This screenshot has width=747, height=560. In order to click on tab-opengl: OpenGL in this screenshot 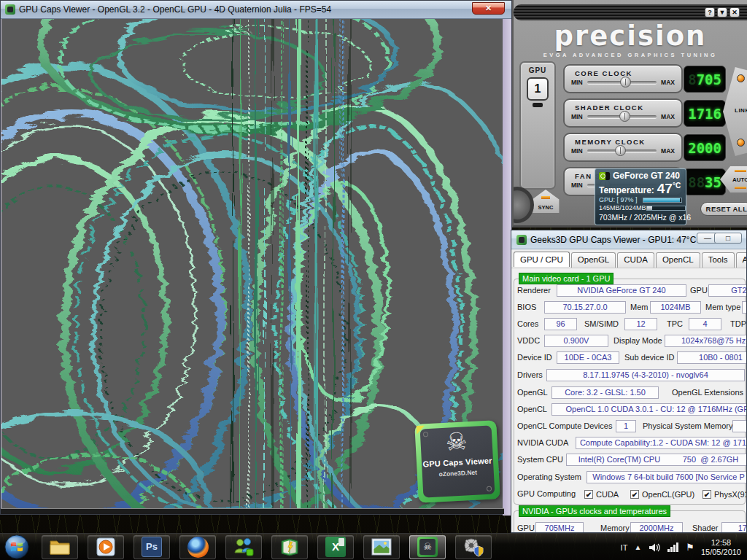, I will do `click(594, 260)`.